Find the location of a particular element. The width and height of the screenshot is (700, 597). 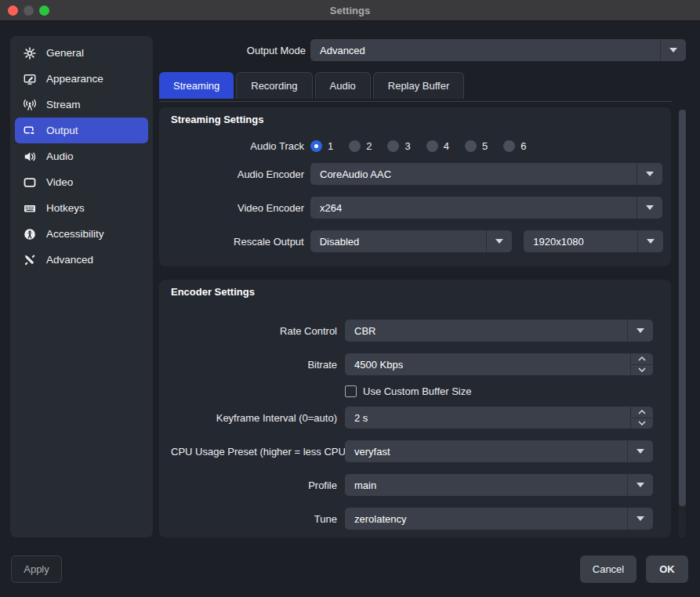

sidebar-item-label: Video is located at coordinates (60, 182).